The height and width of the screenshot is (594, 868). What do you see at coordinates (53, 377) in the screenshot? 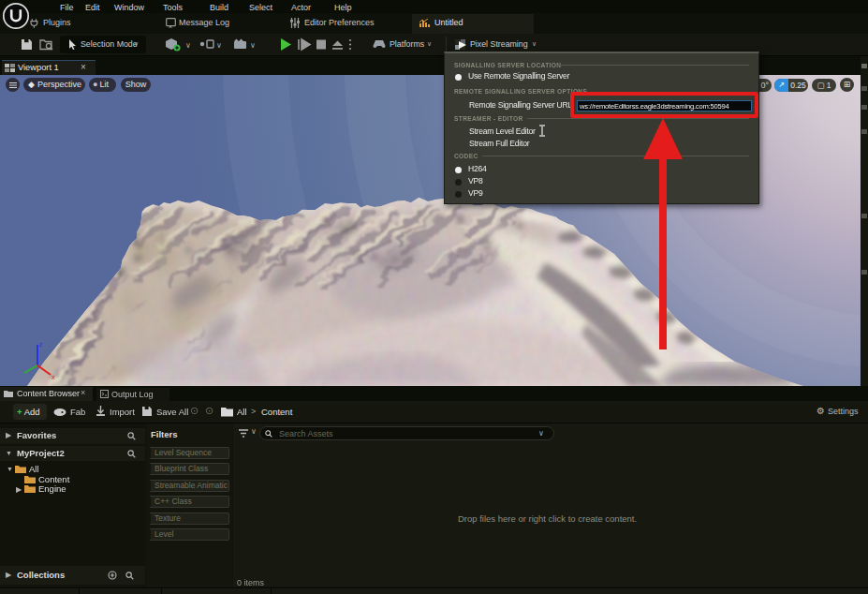
I see `svg-text: x` at bounding box center [53, 377].